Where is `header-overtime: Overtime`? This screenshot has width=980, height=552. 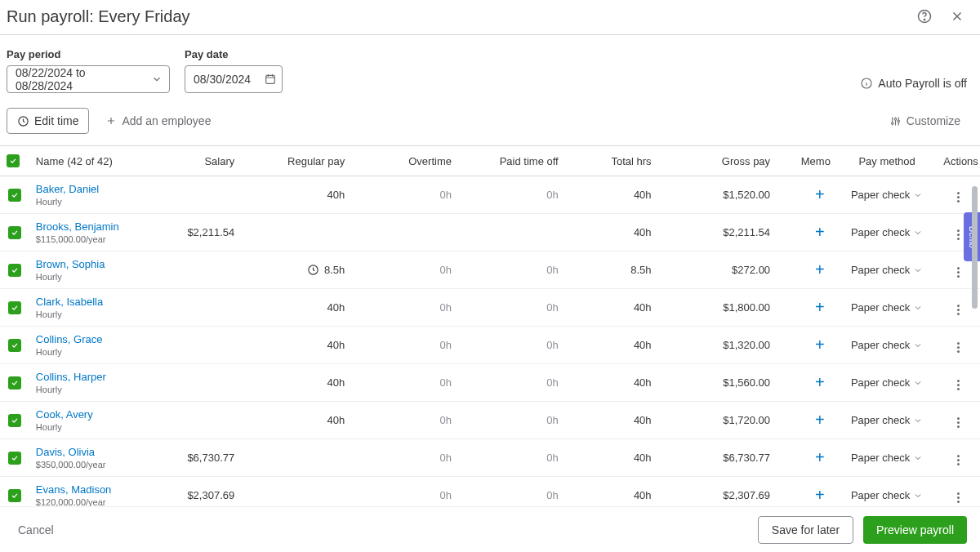 header-overtime: Overtime is located at coordinates (405, 162).